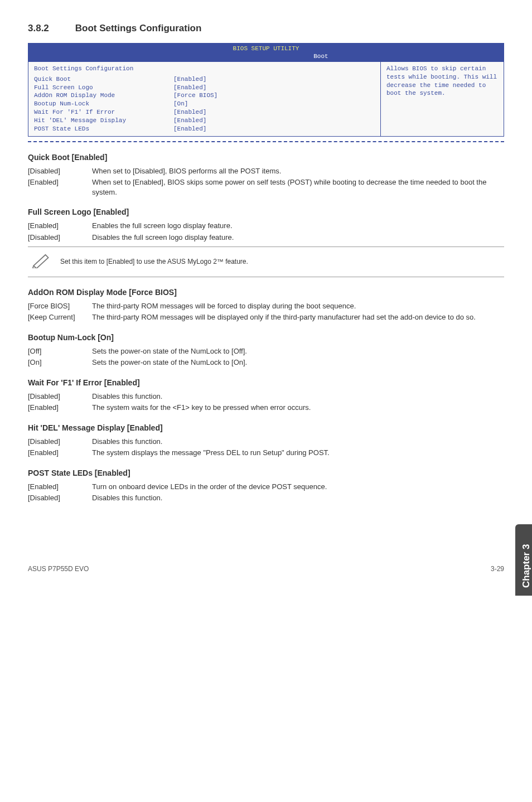 The width and height of the screenshot is (532, 802). What do you see at coordinates (266, 453) in the screenshot?
I see `option-row: [Enabled]The system displays the message…` at bounding box center [266, 453].